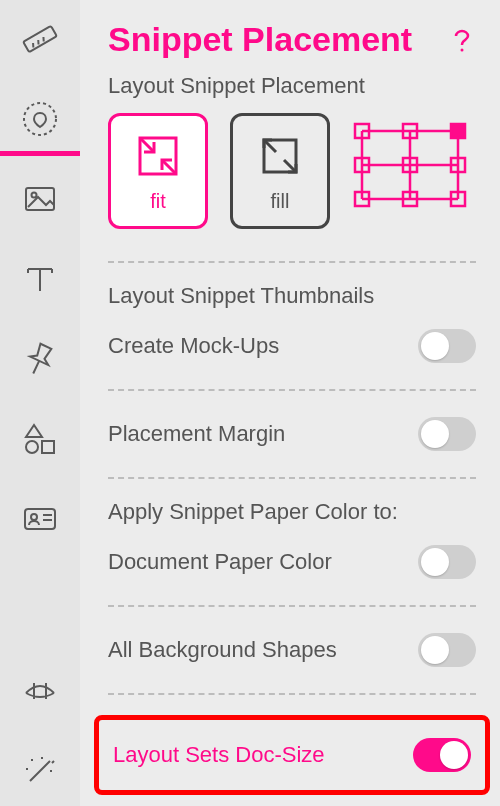  What do you see at coordinates (292, 755) in the screenshot?
I see `docsize-row: Layout Sets Doc-Size` at bounding box center [292, 755].